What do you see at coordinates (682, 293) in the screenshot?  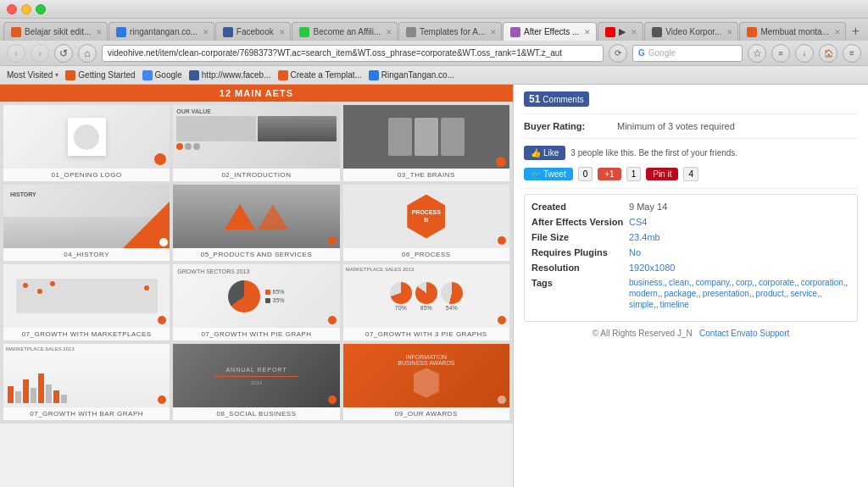 I see `tag-package: package,` at bounding box center [682, 293].